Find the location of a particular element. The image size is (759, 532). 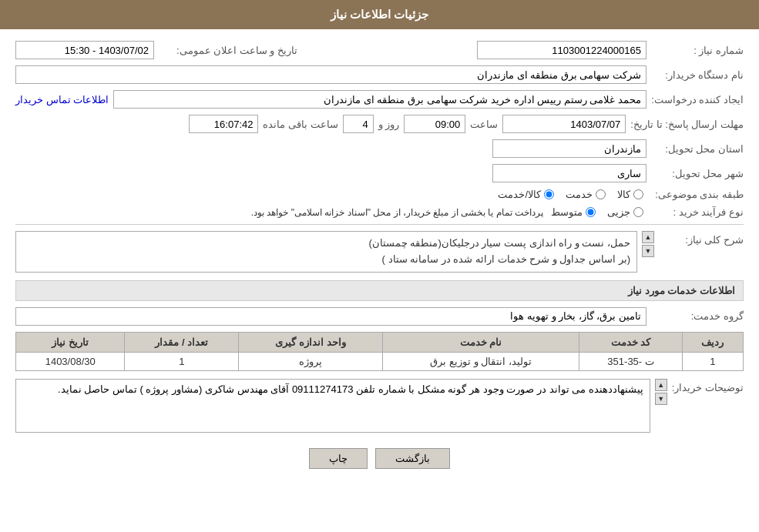

category-kala-radio is located at coordinates (638, 194).